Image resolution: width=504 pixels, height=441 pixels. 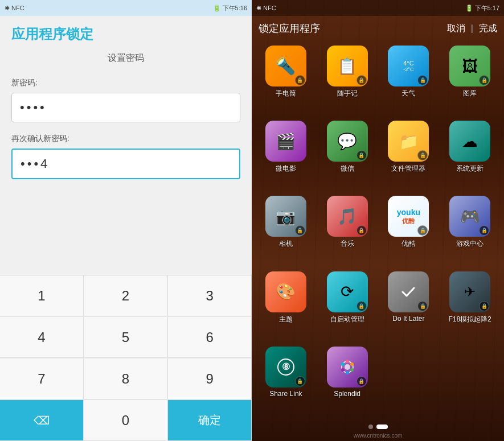 What do you see at coordinates (472, 28) in the screenshot?
I see `header-actions: 取消 | 完成` at bounding box center [472, 28].